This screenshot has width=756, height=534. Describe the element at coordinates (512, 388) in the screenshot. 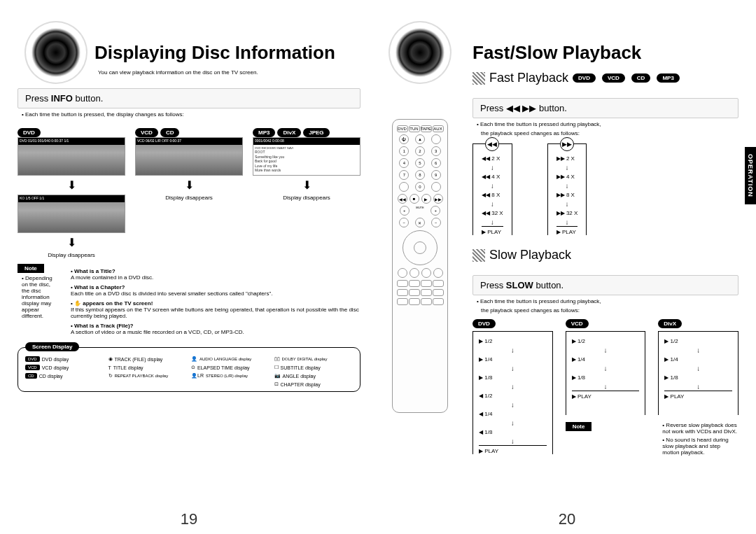

I see `slow-col-dvd: DVD ▶ 1/2↓ ▶ 1/4↓ ▶ 1/8↓ ◀ 1/2↓ ◀ 1/4↓ ◀…` at that location.